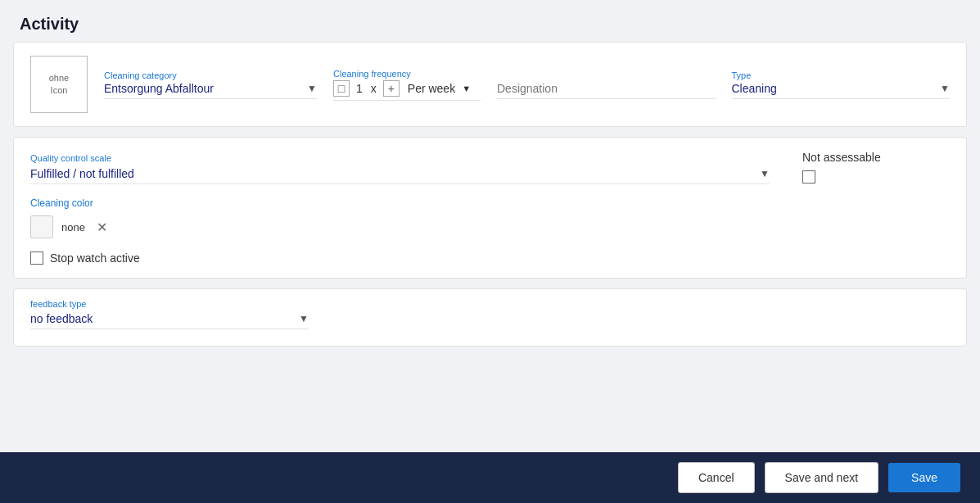 This screenshot has height=503, width=980. What do you see at coordinates (400, 258) in the screenshot?
I see `stopwatch-row: Stop watch active` at bounding box center [400, 258].